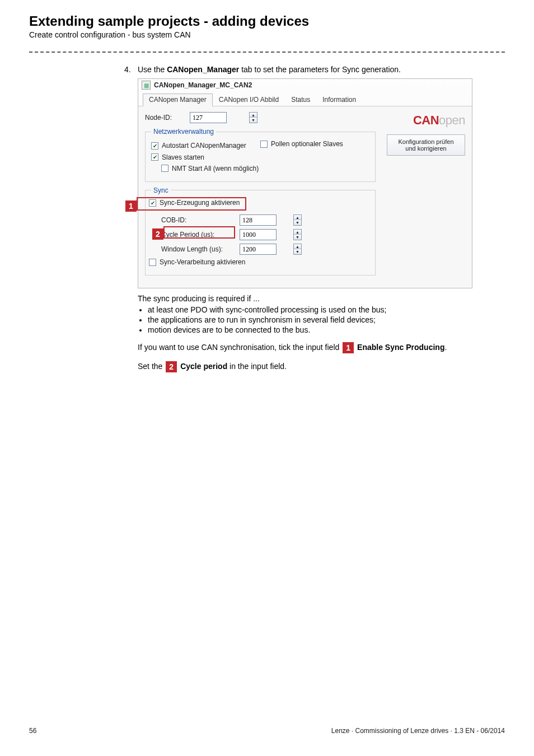 The height and width of the screenshot is (756, 534). Describe the element at coordinates (269, 69) in the screenshot. I see `step-text: Use the CANopen_Manager tab to set the p…` at that location.